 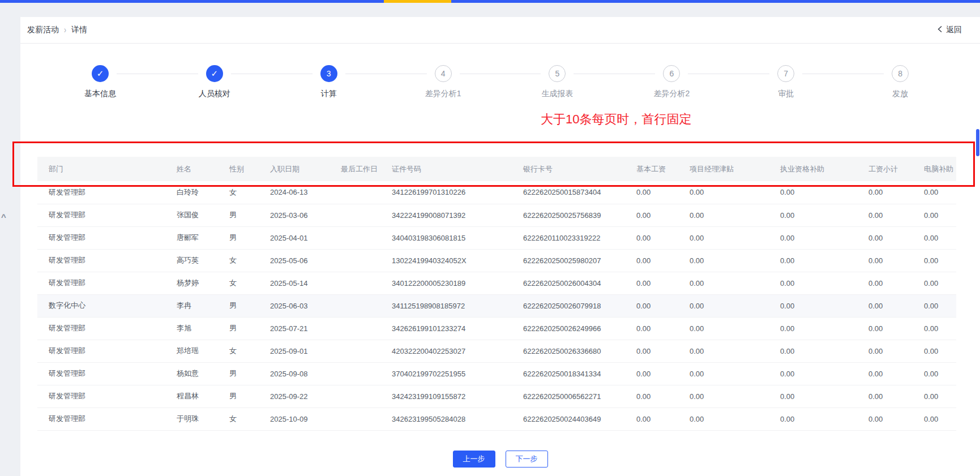 I want to click on column-header: 入职日期, so click(x=294, y=169).